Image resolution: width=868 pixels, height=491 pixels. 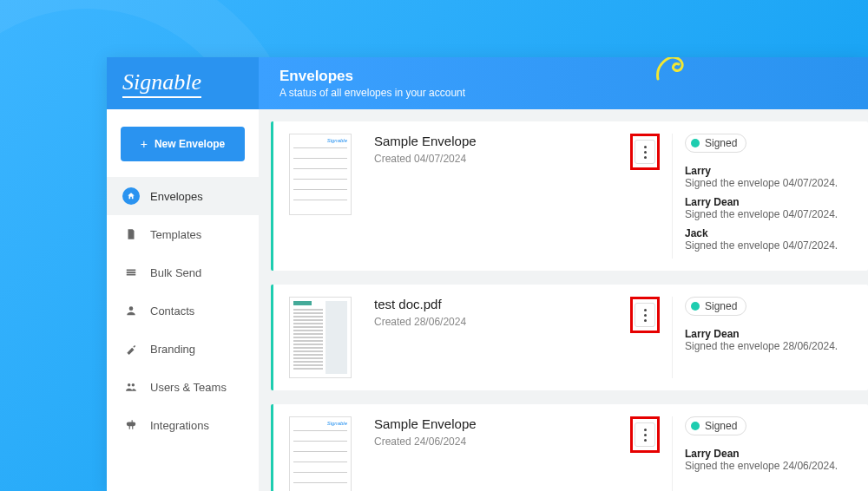 I want to click on sidebar-item-label: Bulk Send, so click(x=175, y=272).